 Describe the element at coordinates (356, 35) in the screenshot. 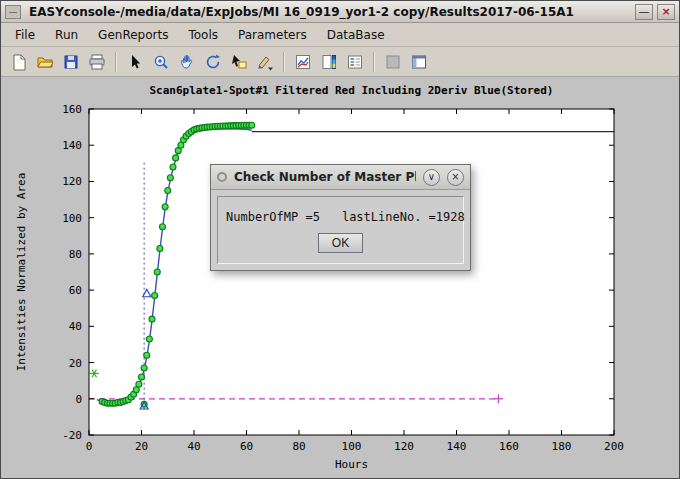

I see `menu-database: DataBase` at that location.